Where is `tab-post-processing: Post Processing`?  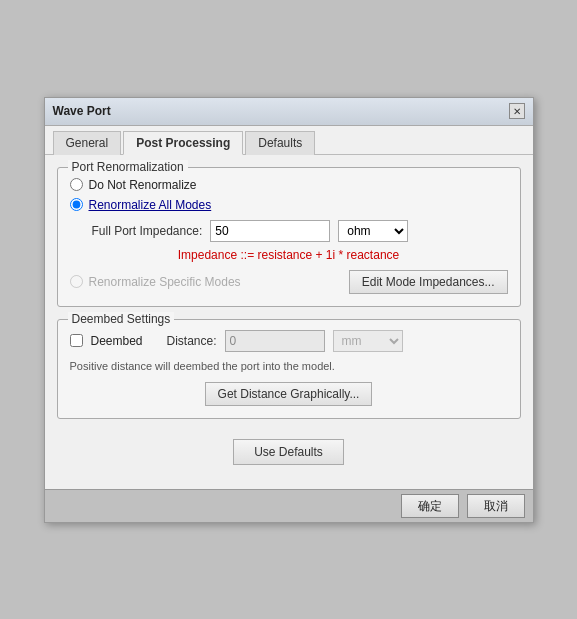
tab-post-processing: Post Processing is located at coordinates (183, 143).